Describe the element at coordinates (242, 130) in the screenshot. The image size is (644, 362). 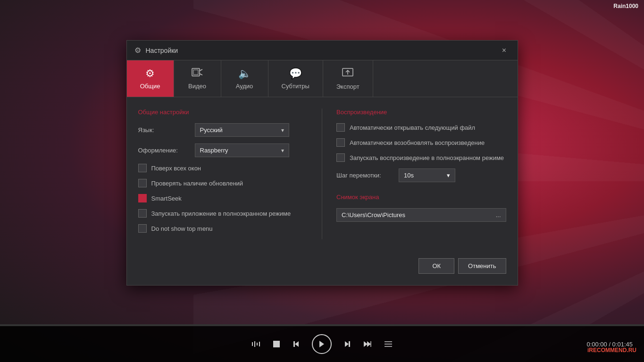
I see `language-select: Русский ▾` at that location.